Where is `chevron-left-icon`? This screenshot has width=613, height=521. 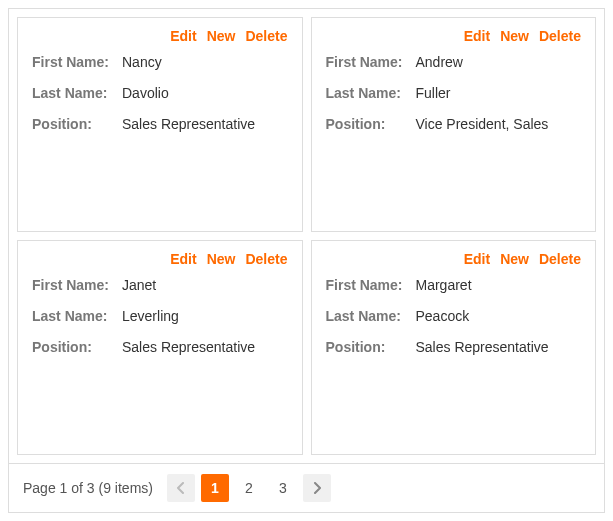 chevron-left-icon is located at coordinates (181, 488).